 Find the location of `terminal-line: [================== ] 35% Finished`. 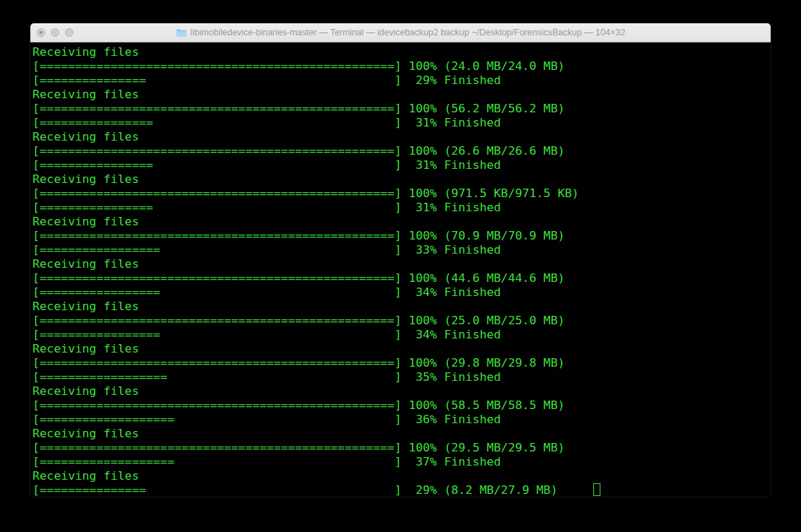

terminal-line: [================== ] 35% Finished is located at coordinates (401, 377).